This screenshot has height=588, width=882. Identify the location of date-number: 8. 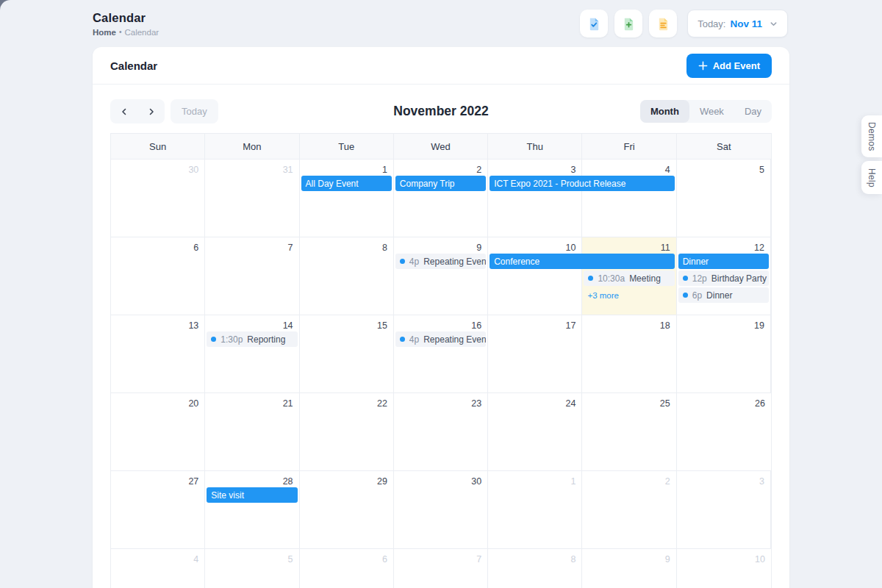
(573, 559).